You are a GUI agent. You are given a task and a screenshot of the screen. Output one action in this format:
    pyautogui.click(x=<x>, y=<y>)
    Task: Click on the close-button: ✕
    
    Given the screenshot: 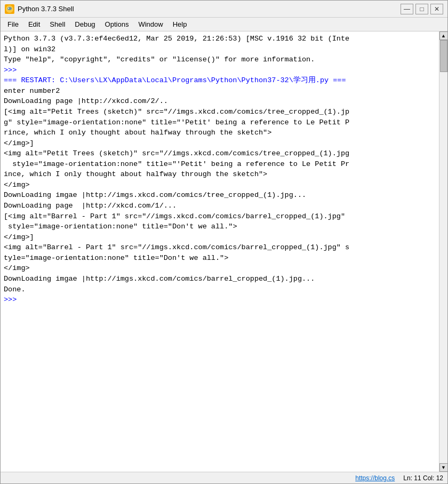 What is the action you would take?
    pyautogui.click(x=437, y=9)
    